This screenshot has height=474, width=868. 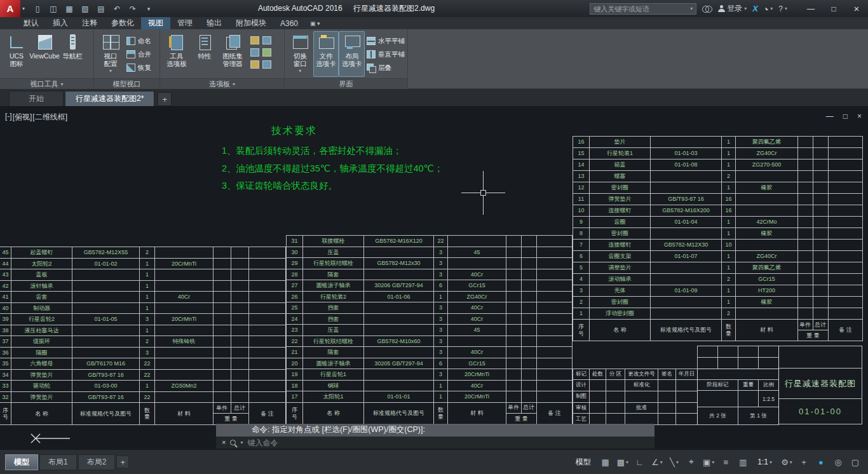 What do you see at coordinates (60, 23) in the screenshot?
I see `ribbon-tab-1: 插入` at bounding box center [60, 23].